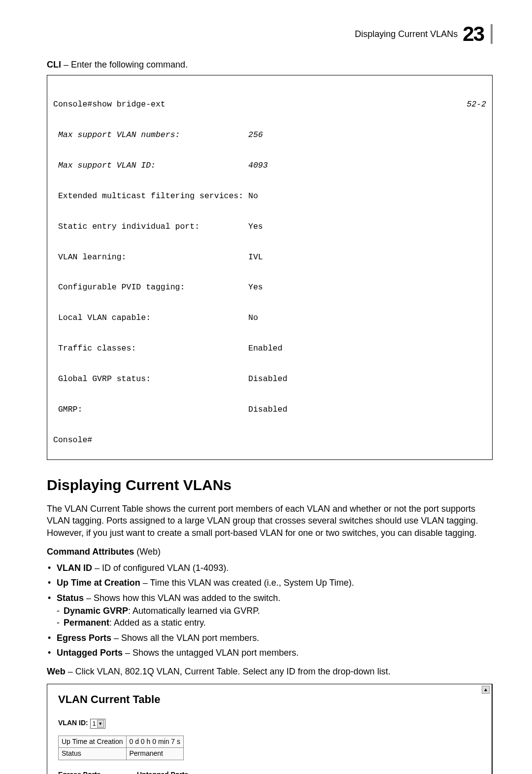 This screenshot has height=774, width=532. What do you see at coordinates (270, 196) in the screenshot?
I see `console-line: Extended multicast filtering services: N…` at bounding box center [270, 196].